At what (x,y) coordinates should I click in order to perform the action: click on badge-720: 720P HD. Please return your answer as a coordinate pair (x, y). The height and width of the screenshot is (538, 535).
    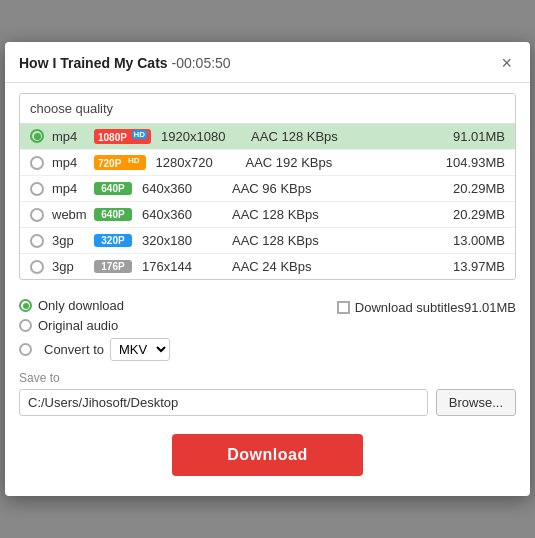
    Looking at the image, I should click on (120, 162).